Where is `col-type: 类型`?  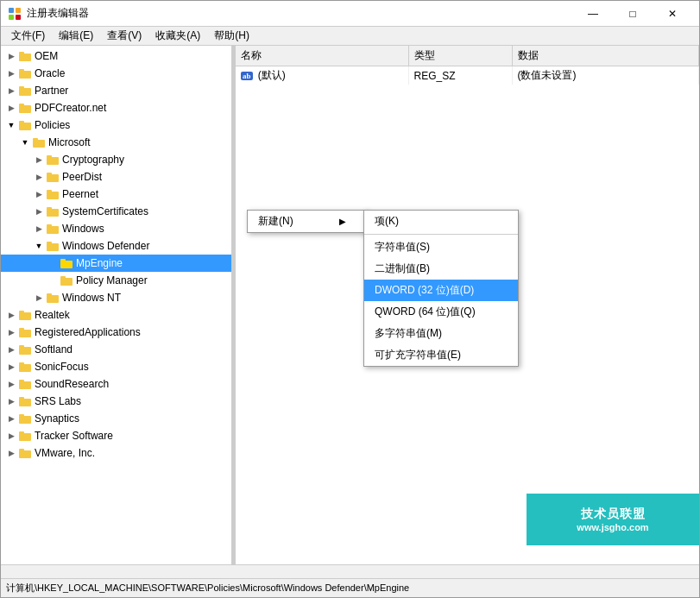
col-type: 类型 is located at coordinates (460, 56).